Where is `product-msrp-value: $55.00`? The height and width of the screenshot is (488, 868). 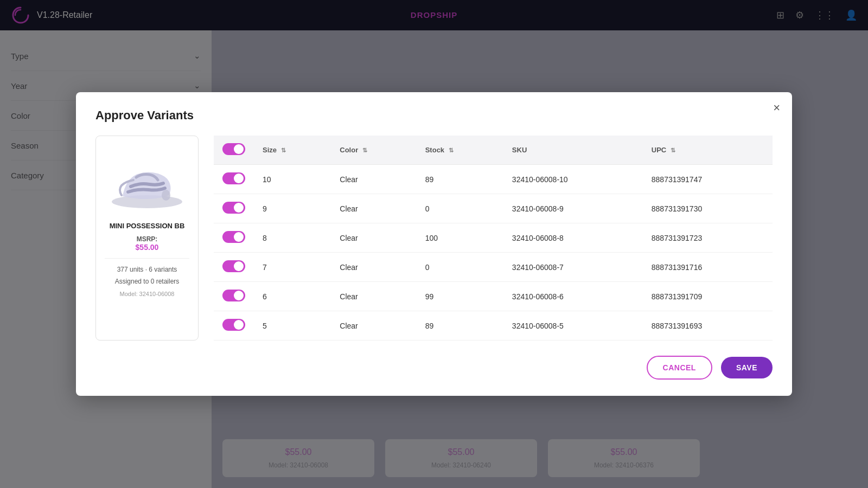
product-msrp-value: $55.00 is located at coordinates (148, 247).